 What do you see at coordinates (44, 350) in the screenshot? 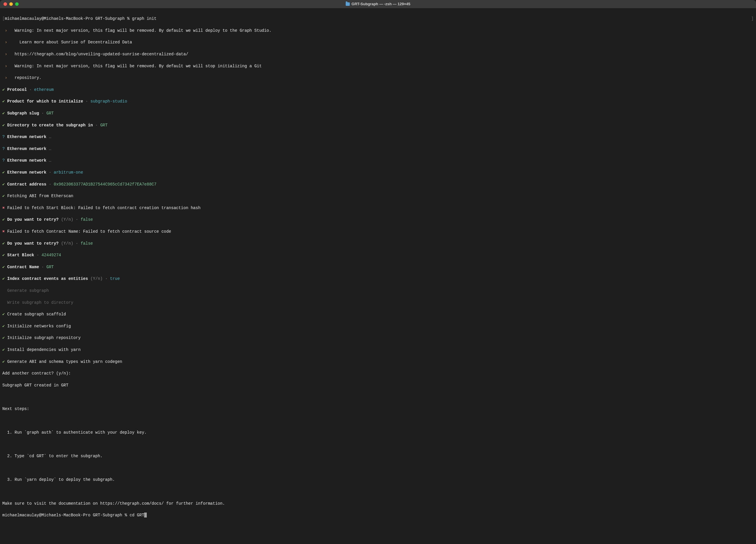
I see `status-text: Install dependencies with yarn` at bounding box center [44, 350].